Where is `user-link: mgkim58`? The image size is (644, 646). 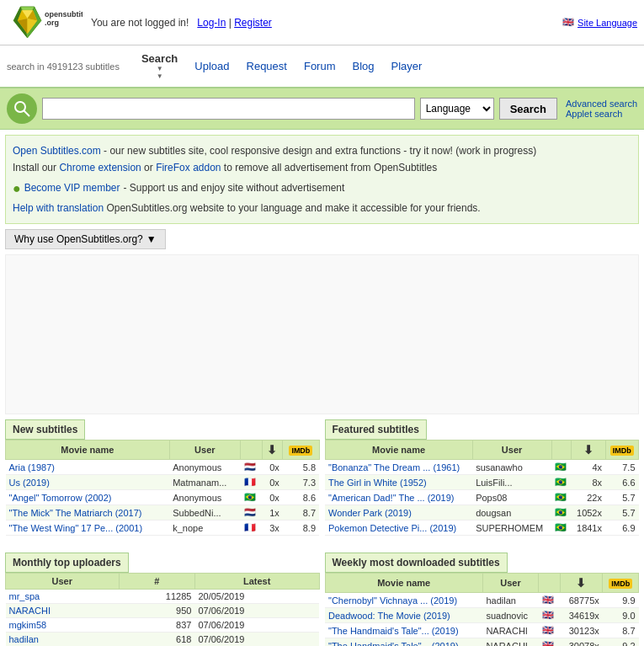
user-link: mgkim58 is located at coordinates (29, 625).